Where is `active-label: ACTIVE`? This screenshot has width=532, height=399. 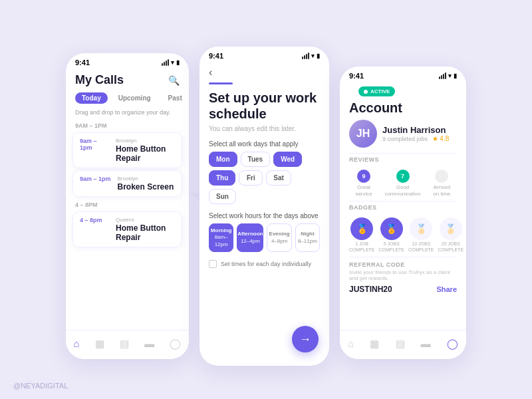 active-label: ACTIVE is located at coordinates (380, 92).